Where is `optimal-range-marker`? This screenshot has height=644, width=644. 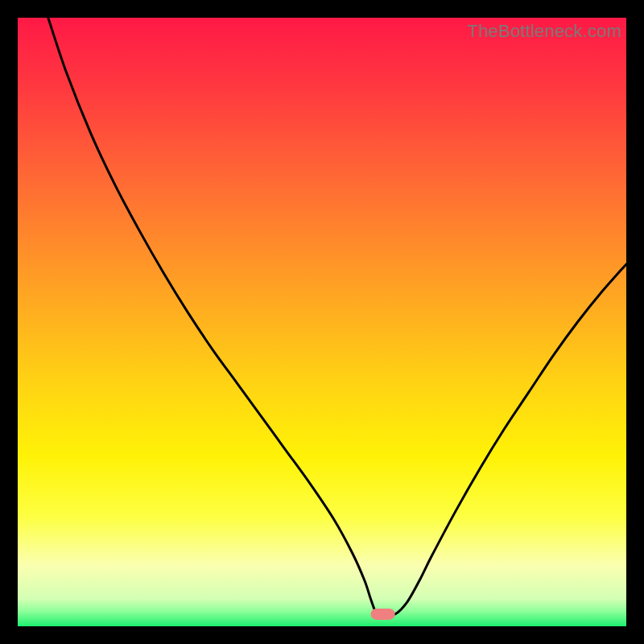
optimal-range-marker is located at coordinates (382, 614).